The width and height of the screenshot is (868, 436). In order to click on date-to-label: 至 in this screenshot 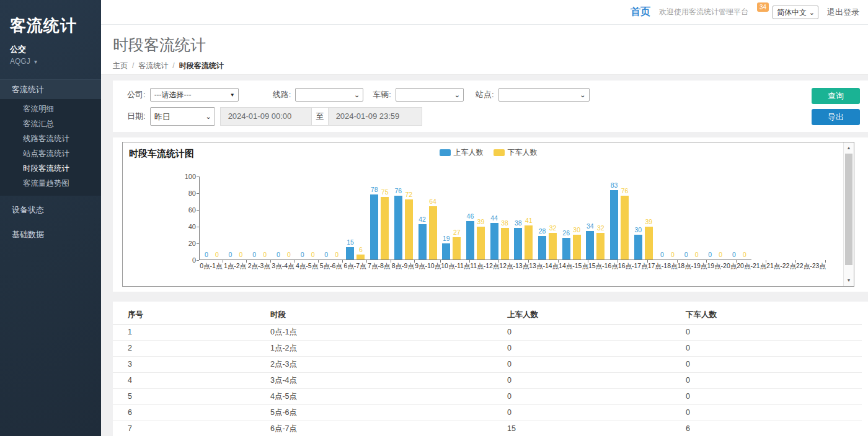, I will do `click(320, 116)`.